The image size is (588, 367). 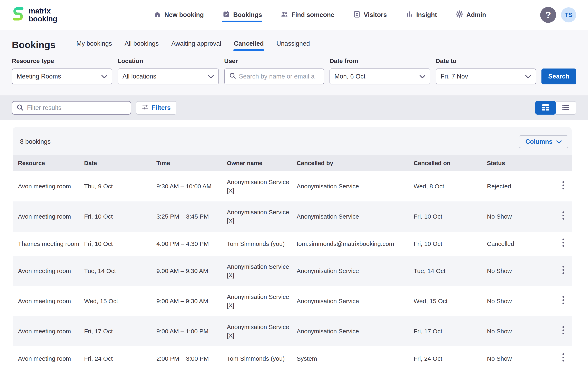 What do you see at coordinates (168, 71) in the screenshot?
I see `location-field: Location All locations` at bounding box center [168, 71].